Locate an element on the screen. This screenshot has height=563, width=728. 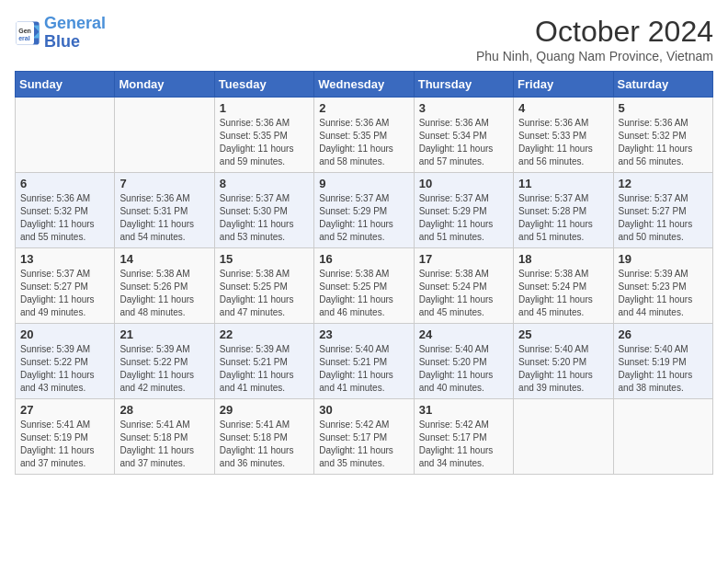
svg-text: eral is located at coordinates (24, 39).